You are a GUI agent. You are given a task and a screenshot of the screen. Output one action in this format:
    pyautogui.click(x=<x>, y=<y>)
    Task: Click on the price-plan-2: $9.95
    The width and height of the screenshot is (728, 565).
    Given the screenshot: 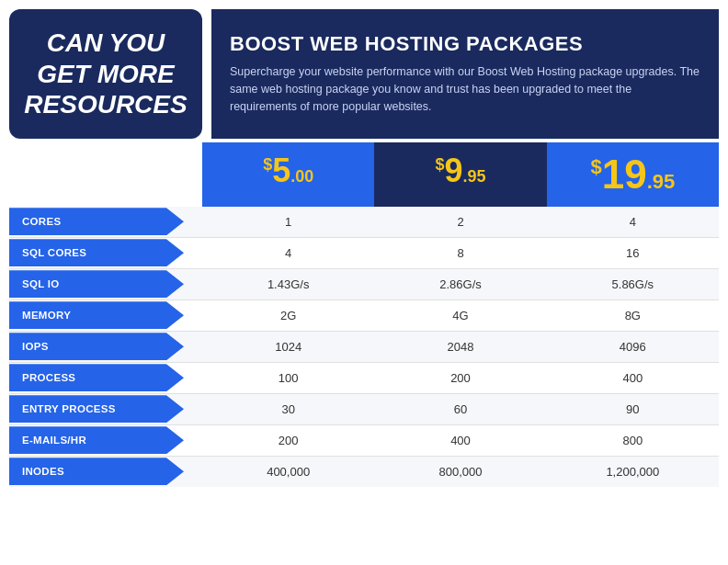 What is the action you would take?
    pyautogui.click(x=460, y=175)
    